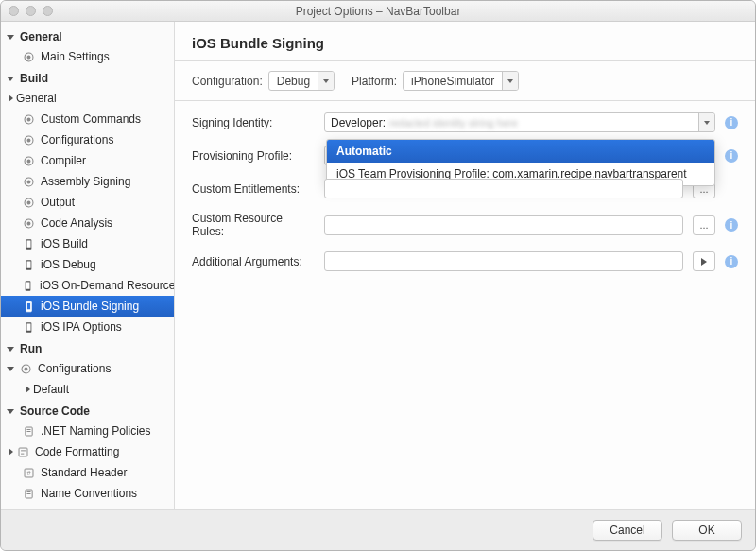  I want to click on zoom-icon, so click(47, 11).